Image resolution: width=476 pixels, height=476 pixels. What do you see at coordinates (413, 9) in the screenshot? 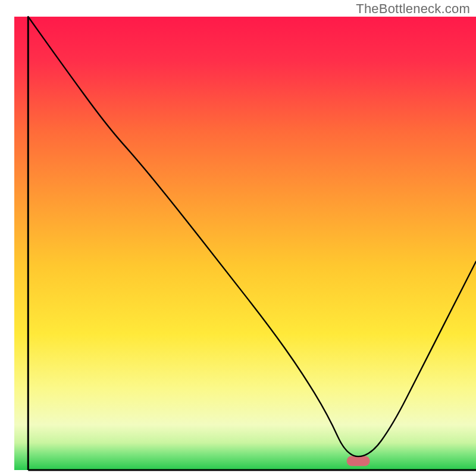
I see `watermark-label: TheBottleneck.com` at bounding box center [413, 9].